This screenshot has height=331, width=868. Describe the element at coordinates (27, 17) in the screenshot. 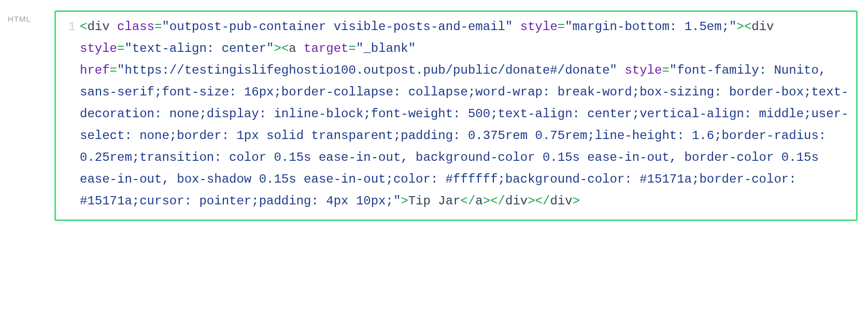

I see `language-label: HTML` at that location.